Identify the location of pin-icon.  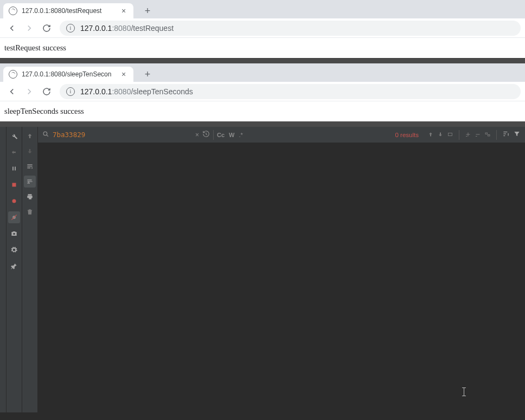
(14, 266).